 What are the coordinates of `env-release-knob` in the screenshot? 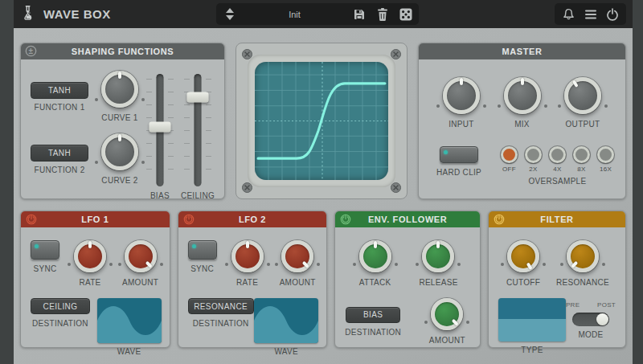 It's located at (438, 256).